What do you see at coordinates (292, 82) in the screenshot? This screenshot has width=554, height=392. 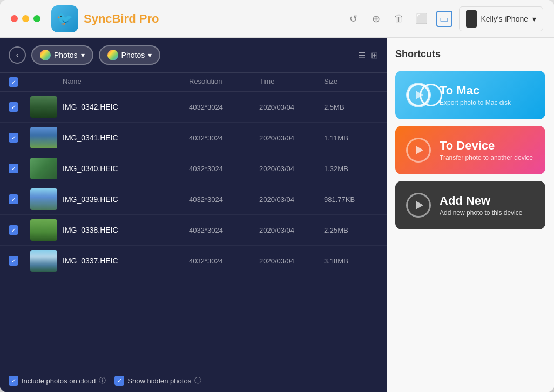 I see `col-time: Time` at bounding box center [292, 82].